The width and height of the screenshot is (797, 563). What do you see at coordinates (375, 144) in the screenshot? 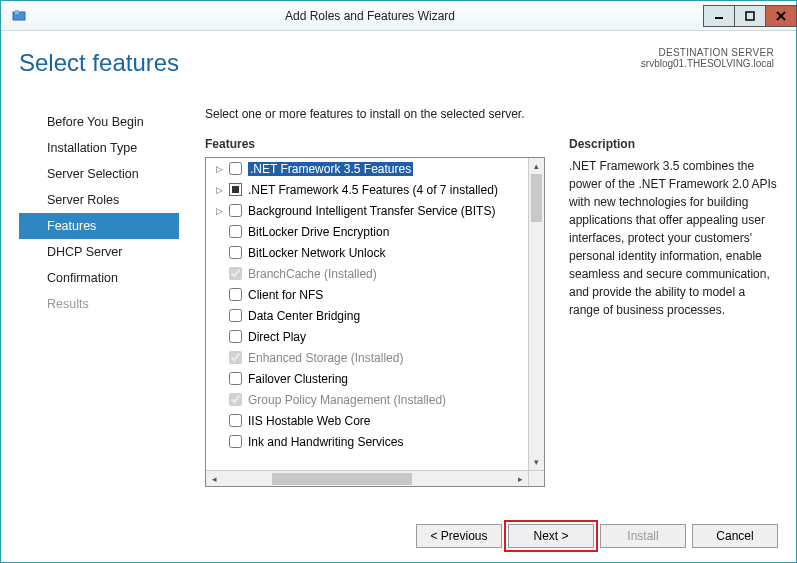
I see `features-label: Features` at bounding box center [375, 144].